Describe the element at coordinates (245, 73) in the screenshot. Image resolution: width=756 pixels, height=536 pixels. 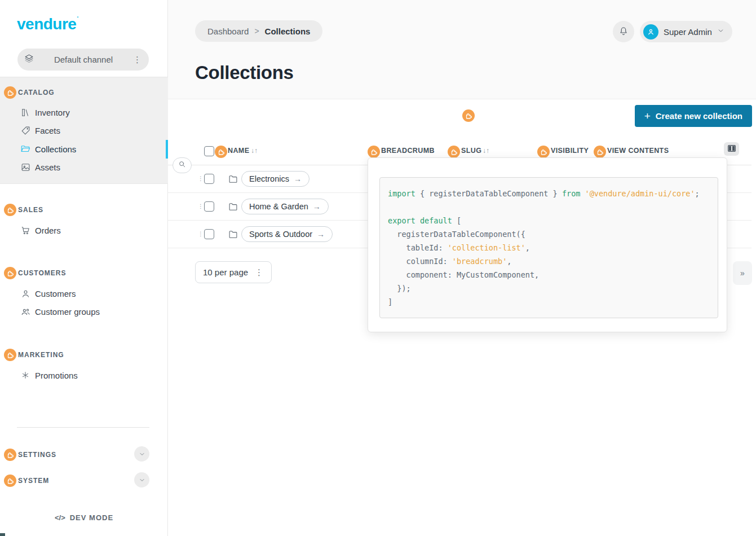
I see `page-title: Collections` at that location.